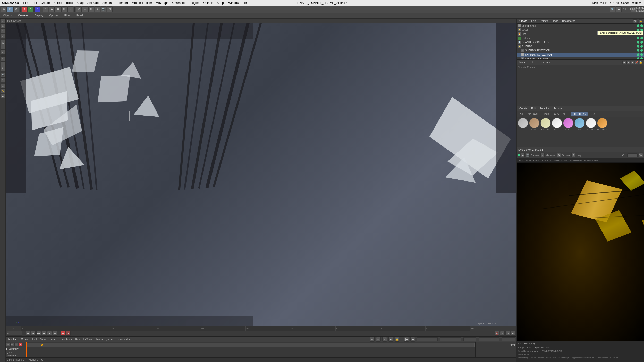 The width and height of the screenshot is (644, 362). Describe the element at coordinates (641, 21) in the screenshot. I see `om-lock: 🔒` at that location.